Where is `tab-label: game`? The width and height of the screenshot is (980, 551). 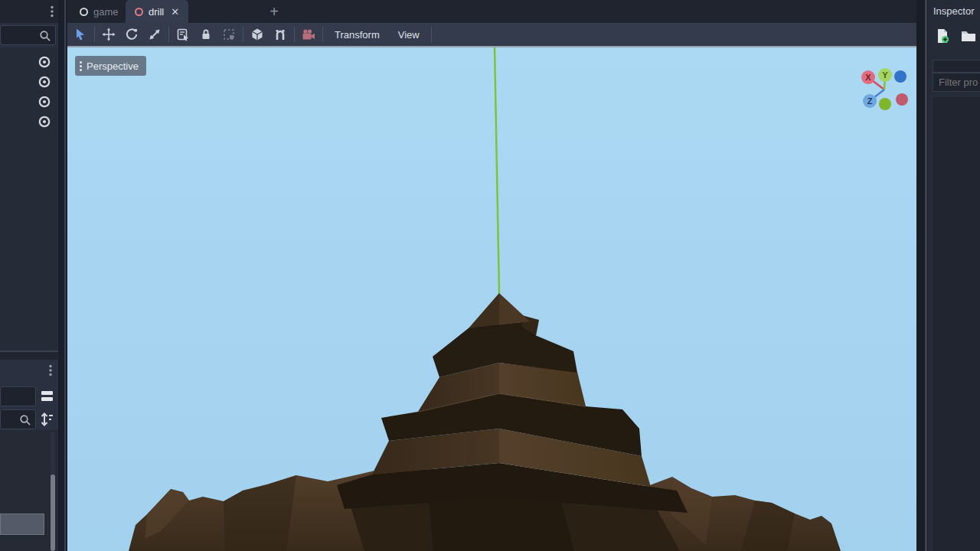
tab-label: game is located at coordinates (106, 12).